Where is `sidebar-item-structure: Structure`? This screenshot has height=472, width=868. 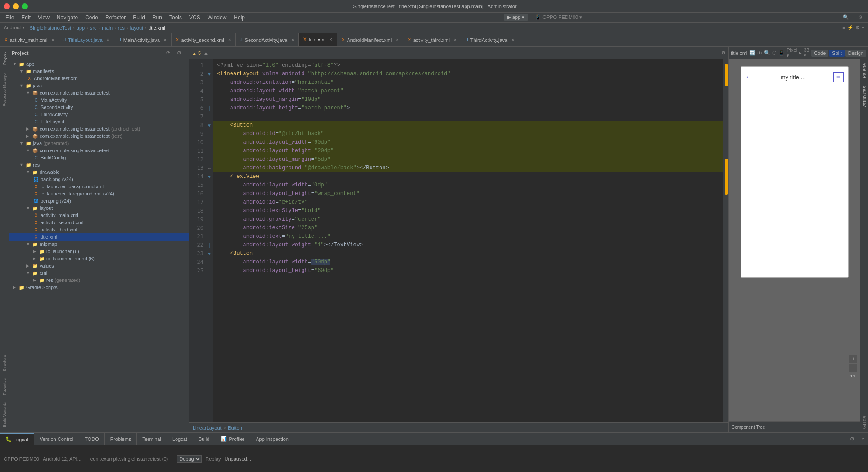 sidebar-item-structure: Structure is located at coordinates (5, 363).